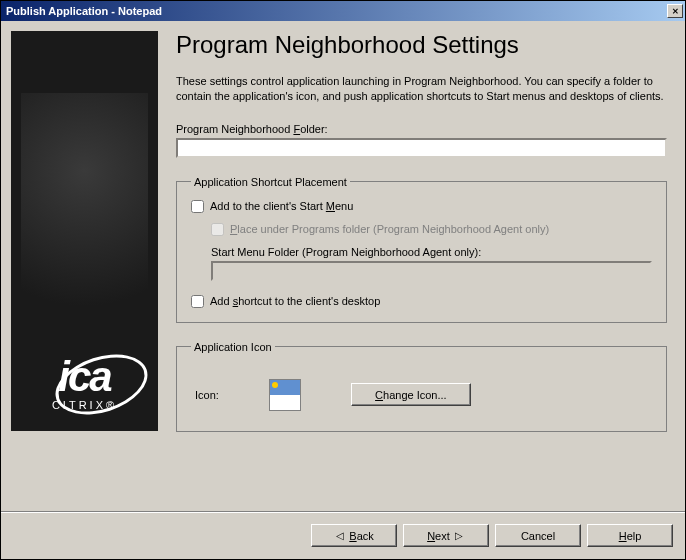  What do you see at coordinates (432, 252) in the screenshot?
I see `start-menu-subgroup: Place under Programs folder (Program Nei…` at bounding box center [432, 252].